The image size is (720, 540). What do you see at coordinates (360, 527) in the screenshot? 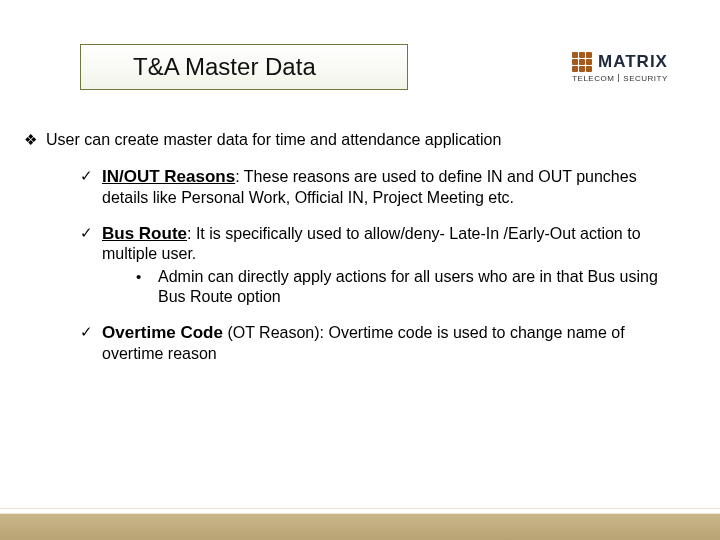
I see `footer-bar` at bounding box center [360, 527].